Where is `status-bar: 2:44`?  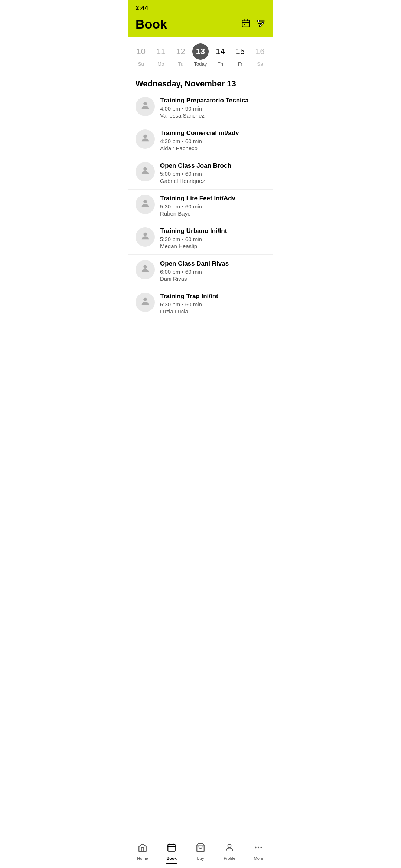 status-bar: 2:44 is located at coordinates (200, 7).